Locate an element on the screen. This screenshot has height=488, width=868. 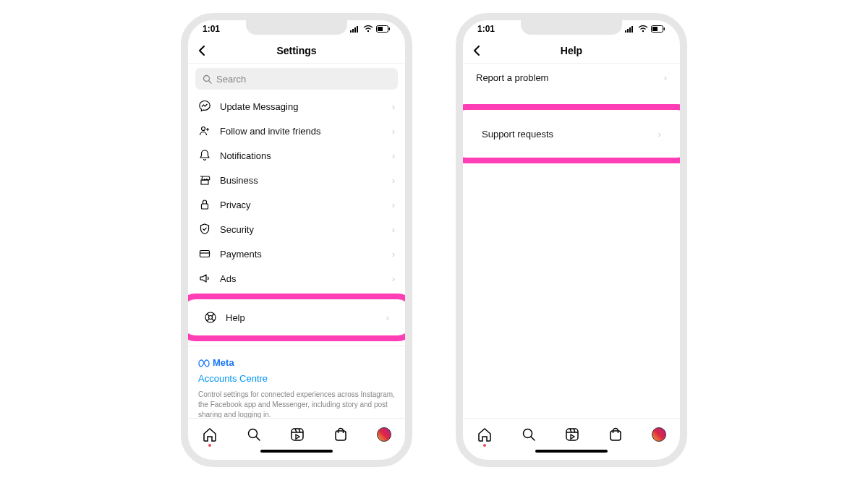
bell-icon is located at coordinates (205, 155).